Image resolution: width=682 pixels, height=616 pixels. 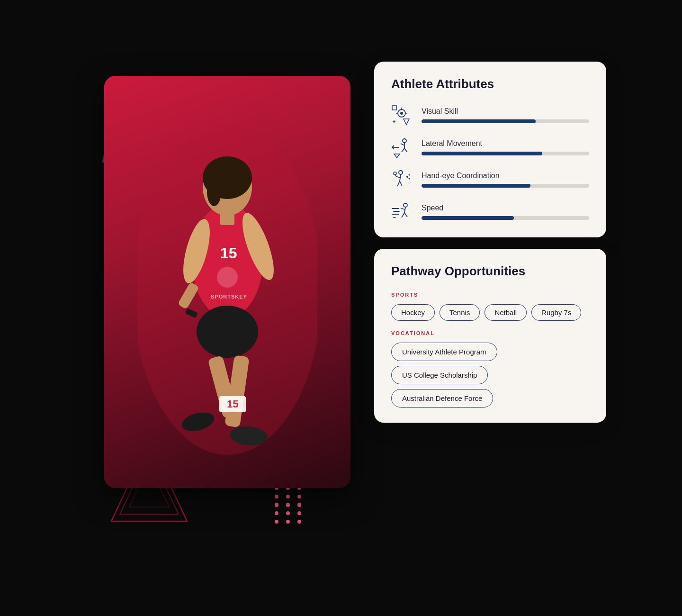 What do you see at coordinates (505, 154) in the screenshot?
I see `lateral-movement-bar-bg` at bounding box center [505, 154].